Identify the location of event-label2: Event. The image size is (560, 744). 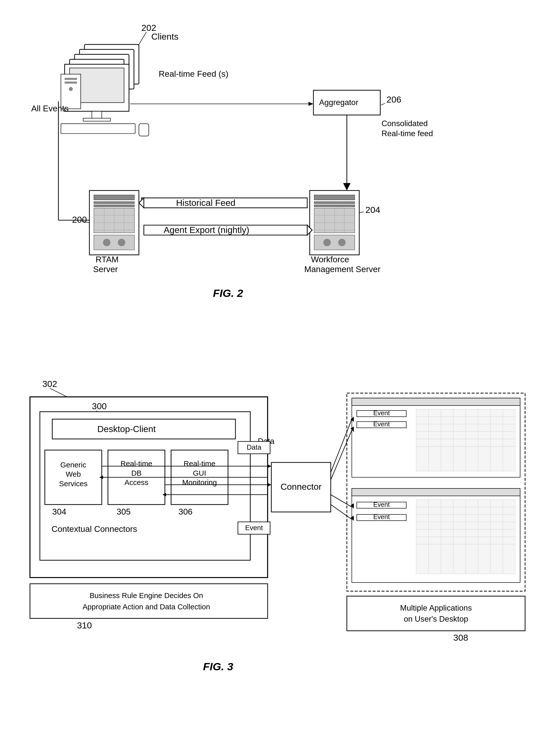
(381, 424).